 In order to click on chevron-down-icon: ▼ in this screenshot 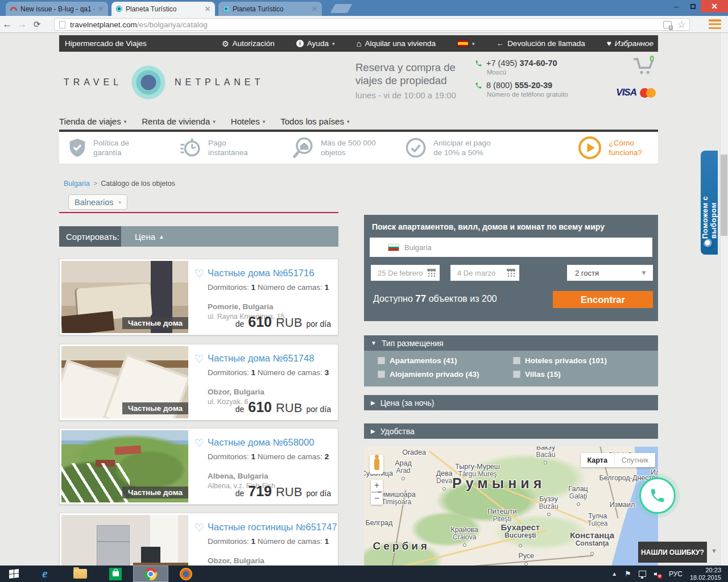, I will do `click(714, 551)`.